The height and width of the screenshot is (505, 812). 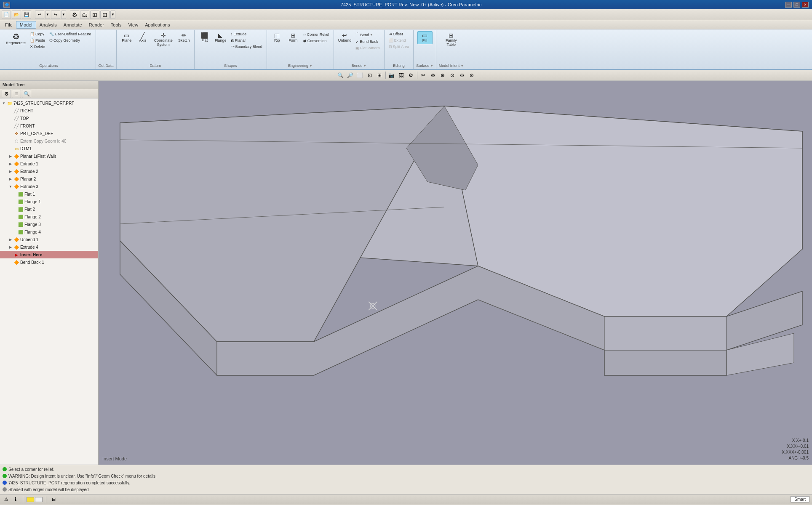 I want to click on view-tool-13: ⊙, so click(x=462, y=75).